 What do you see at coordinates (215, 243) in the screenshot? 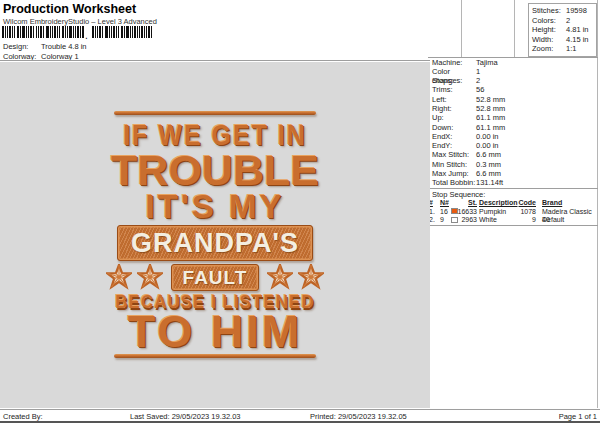
I see `design-grandpas-box: GRANDPA'S` at bounding box center [215, 243].